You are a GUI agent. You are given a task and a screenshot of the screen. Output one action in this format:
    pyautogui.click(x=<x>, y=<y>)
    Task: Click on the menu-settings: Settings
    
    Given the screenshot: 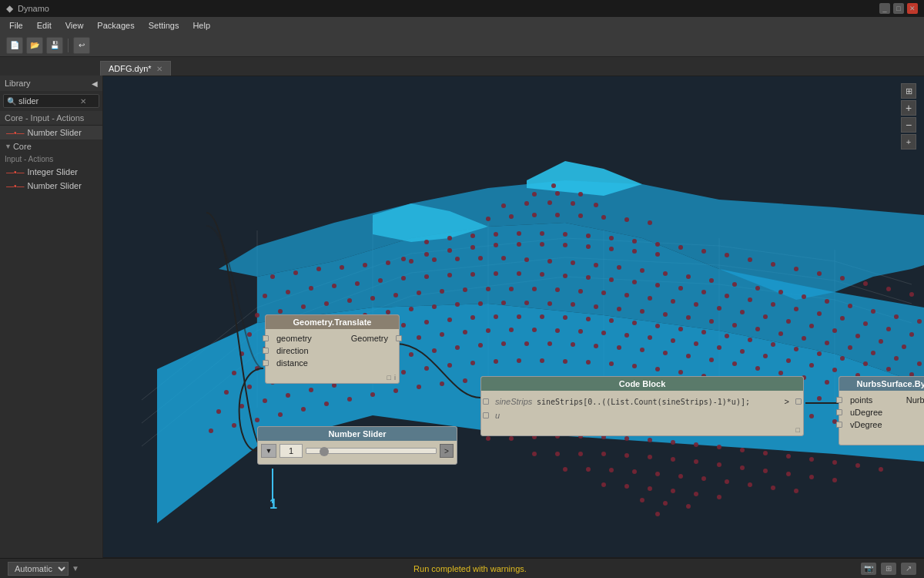 What is the action you would take?
    pyautogui.click(x=164, y=25)
    